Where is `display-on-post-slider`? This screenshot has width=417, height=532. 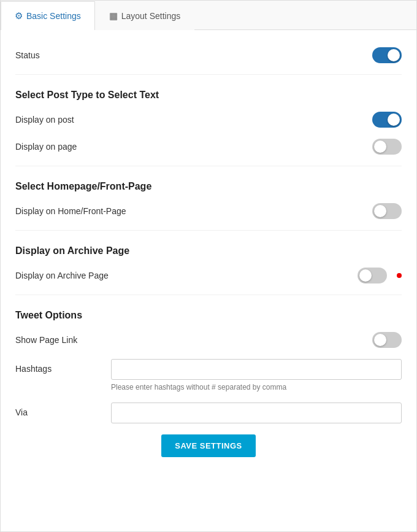 display-on-post-slider is located at coordinates (387, 120).